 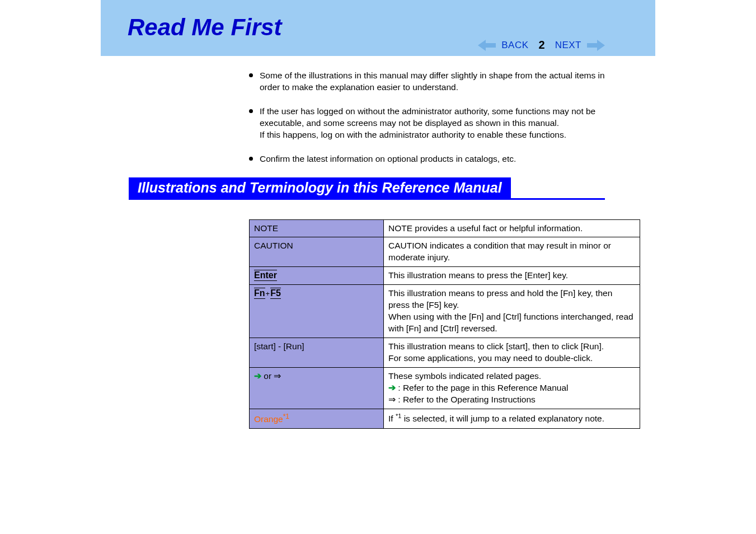 I want to click on table-row: CAUTION CAUTION indicates a condition th…, so click(x=445, y=252).